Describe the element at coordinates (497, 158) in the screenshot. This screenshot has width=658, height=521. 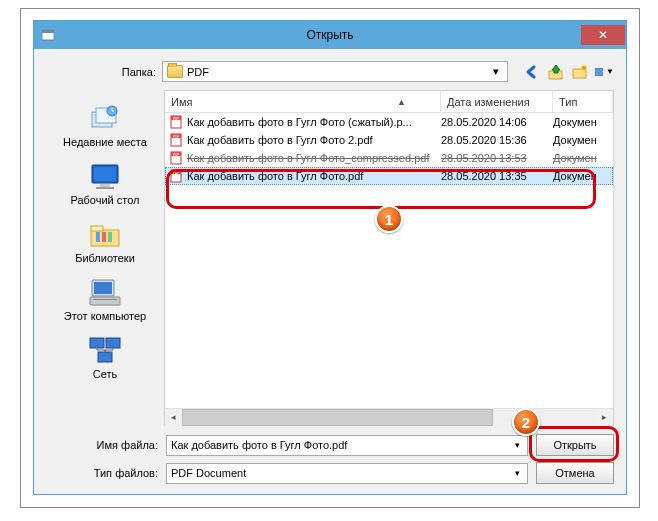
I see `file-date: 28.05.2020 13:53` at that location.